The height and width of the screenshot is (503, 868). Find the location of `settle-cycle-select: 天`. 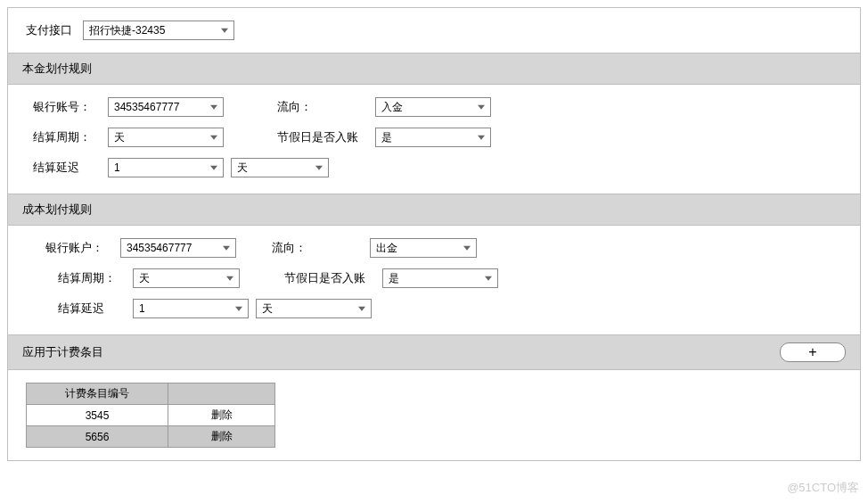

settle-cycle-select: 天 is located at coordinates (166, 137).